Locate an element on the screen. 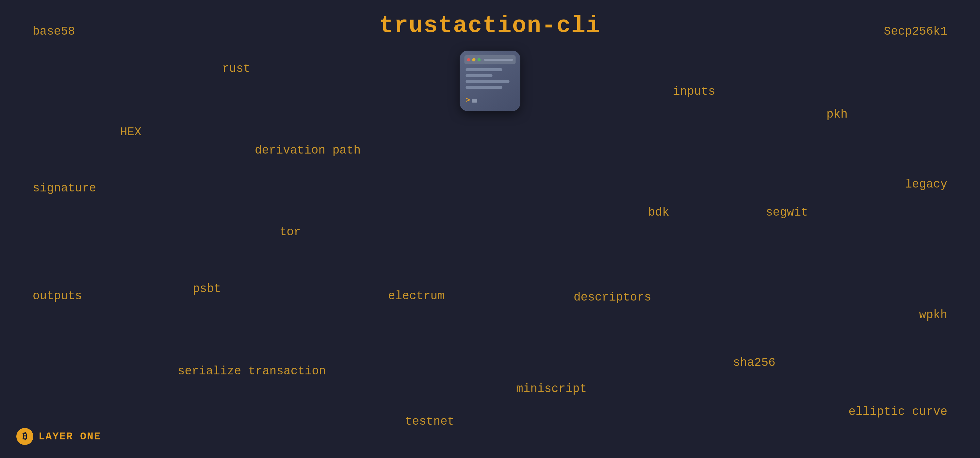 The image size is (980, 458). tag-hex: HEX is located at coordinates (131, 132).